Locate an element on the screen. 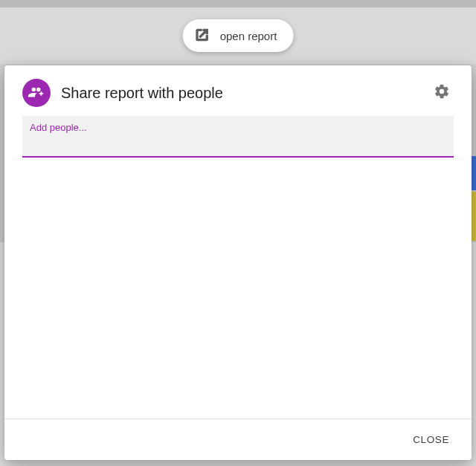 Image resolution: width=476 pixels, height=466 pixels. background-top is located at coordinates (238, 4).